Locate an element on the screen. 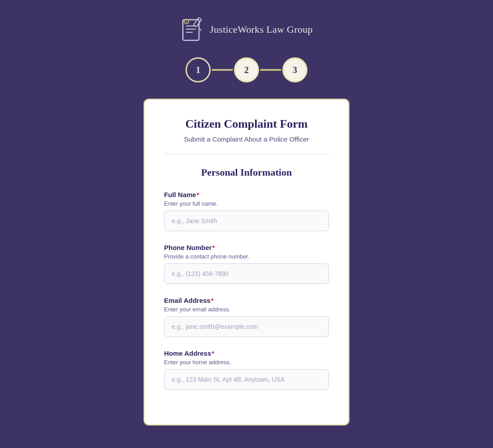  phone-number-hint: Provide a contact phone number. is located at coordinates (246, 256).